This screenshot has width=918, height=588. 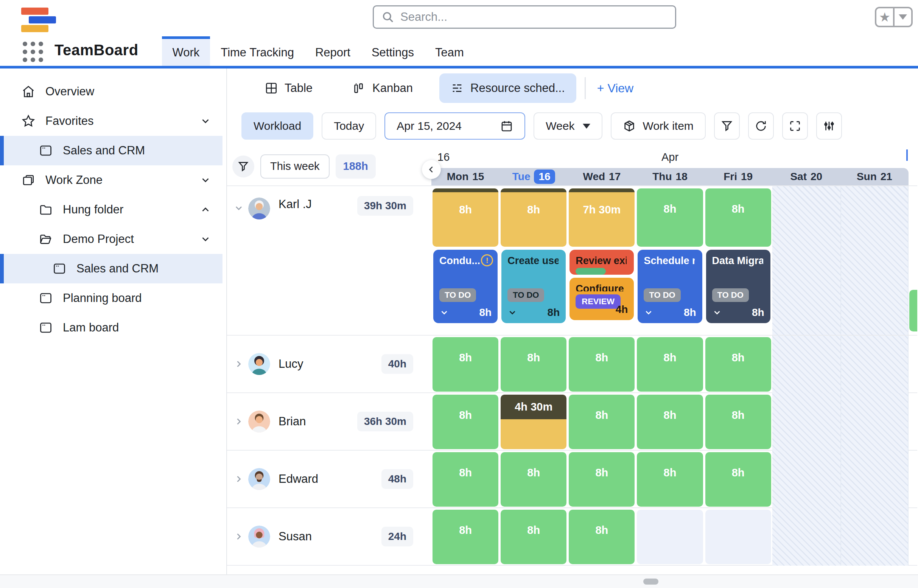 What do you see at coordinates (257, 51) in the screenshot?
I see `nav-tab-time-tracking: Time Tracking` at bounding box center [257, 51].